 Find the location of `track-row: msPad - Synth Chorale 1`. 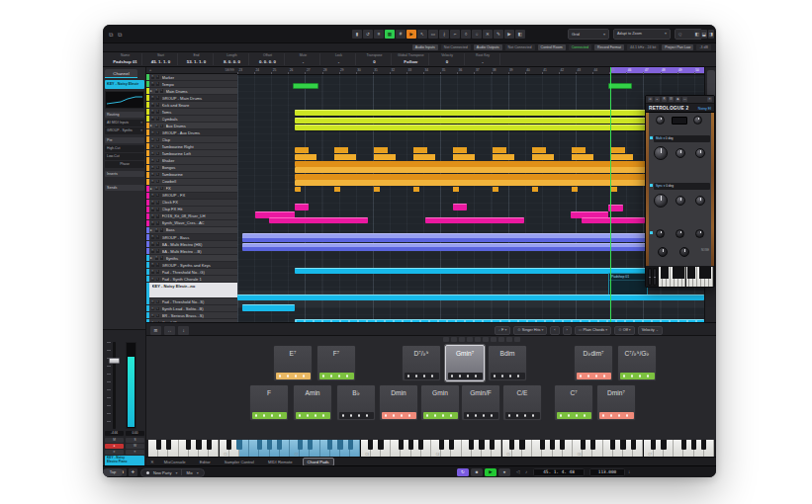

track-row: msPad - Synth Chorale 1 is located at coordinates (192, 279).